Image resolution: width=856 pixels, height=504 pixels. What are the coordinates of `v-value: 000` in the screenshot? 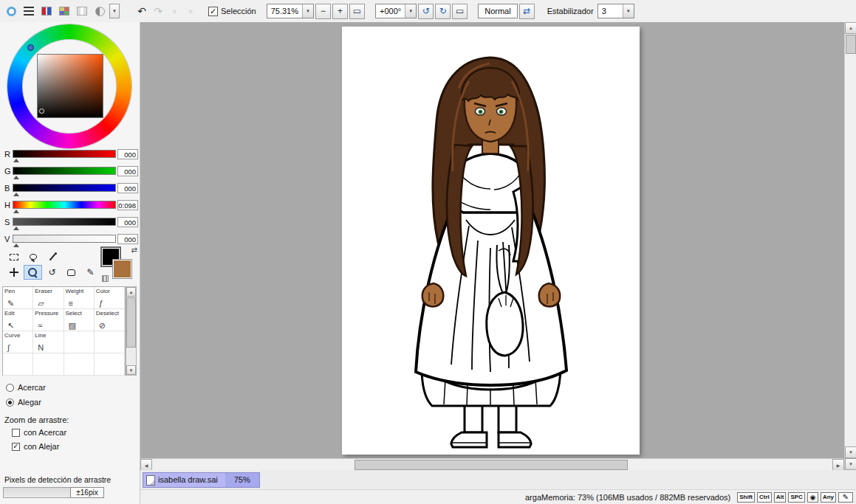 It's located at (128, 239).